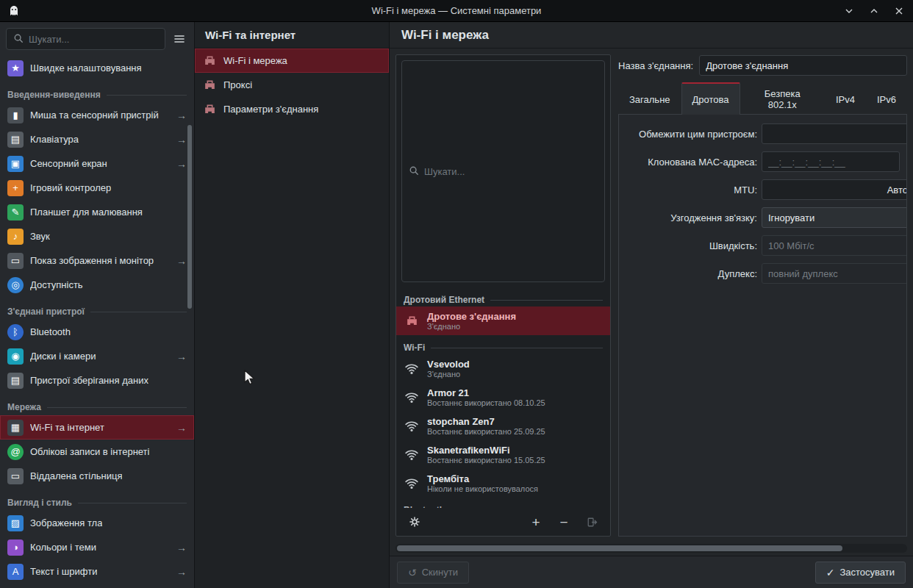 This screenshot has height=588, width=913. Describe the element at coordinates (845, 98) in the screenshot. I see `tab-ipv4: IPv4` at that location.